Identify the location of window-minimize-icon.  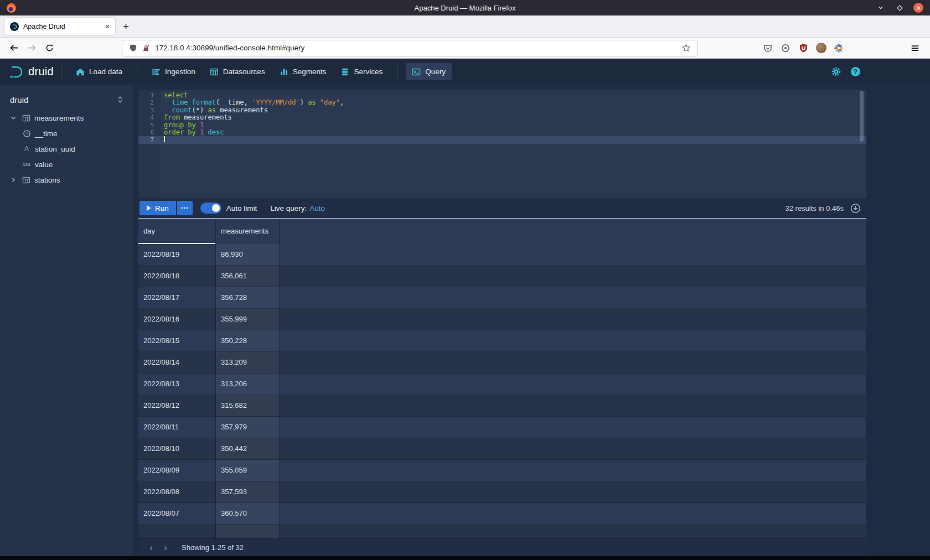
(881, 8).